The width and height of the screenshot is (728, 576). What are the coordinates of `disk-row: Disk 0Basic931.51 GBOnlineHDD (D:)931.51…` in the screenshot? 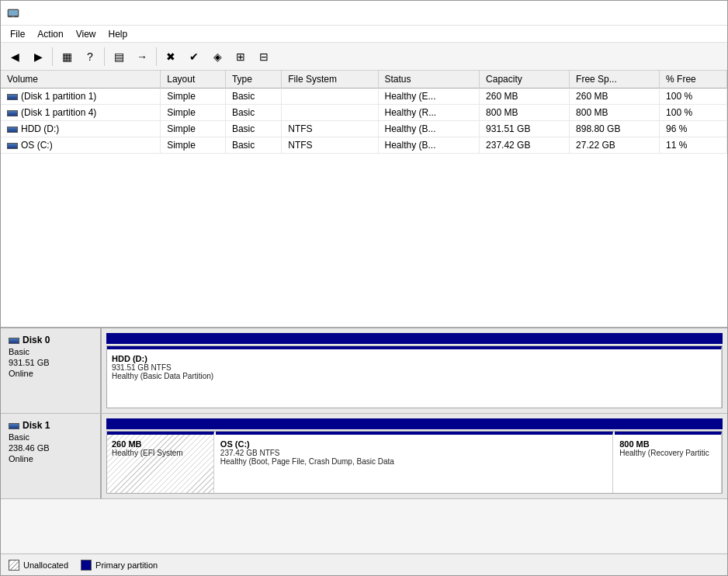 It's located at (364, 371).